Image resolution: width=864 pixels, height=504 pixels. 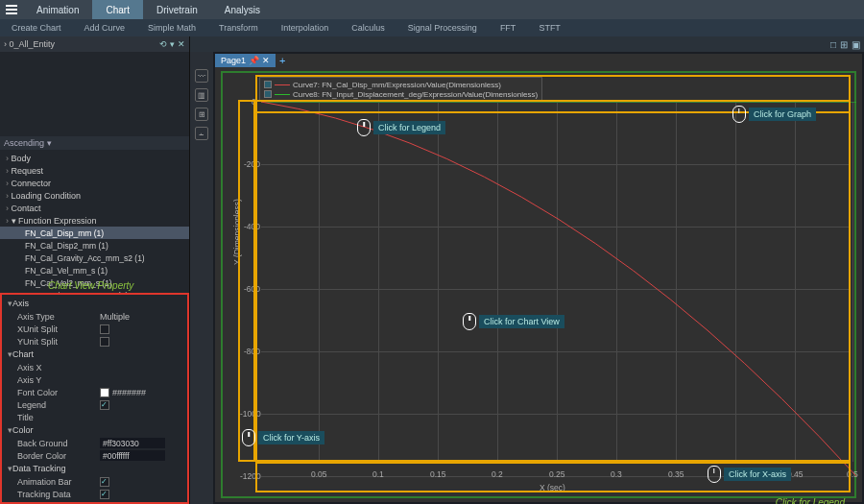 I want to click on chk-trackdata, so click(x=105, y=494).